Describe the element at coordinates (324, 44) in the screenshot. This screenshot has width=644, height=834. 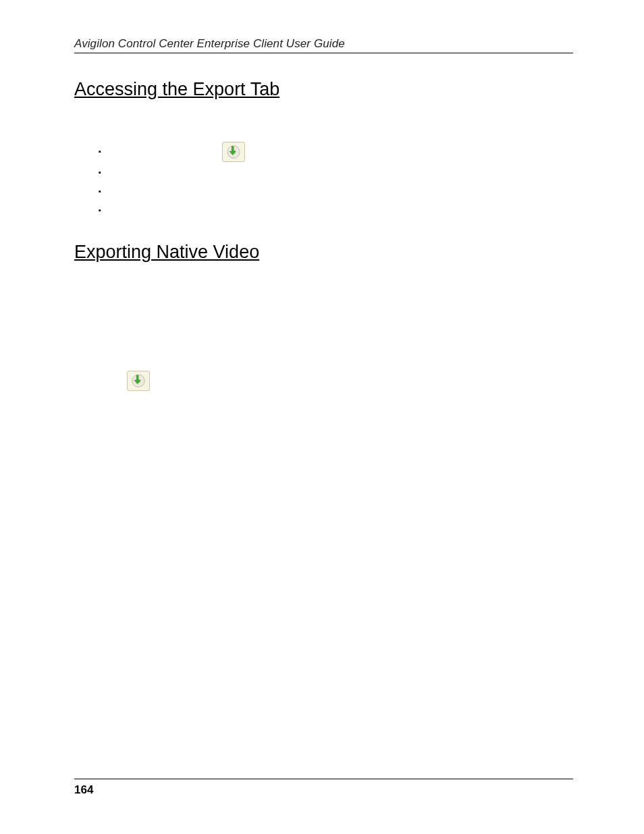
I see `running-header: Avigilon Control Center Enterprise Clien…` at that location.